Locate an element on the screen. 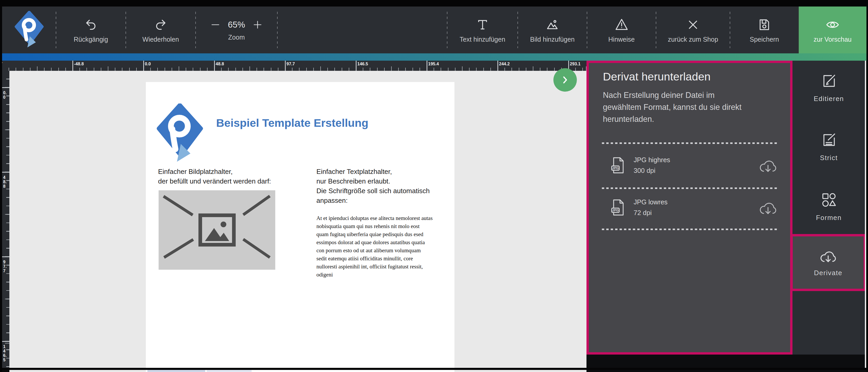 Image resolution: width=868 pixels, height=372 pixels. window-frame-left is located at coordinates (1, 186).